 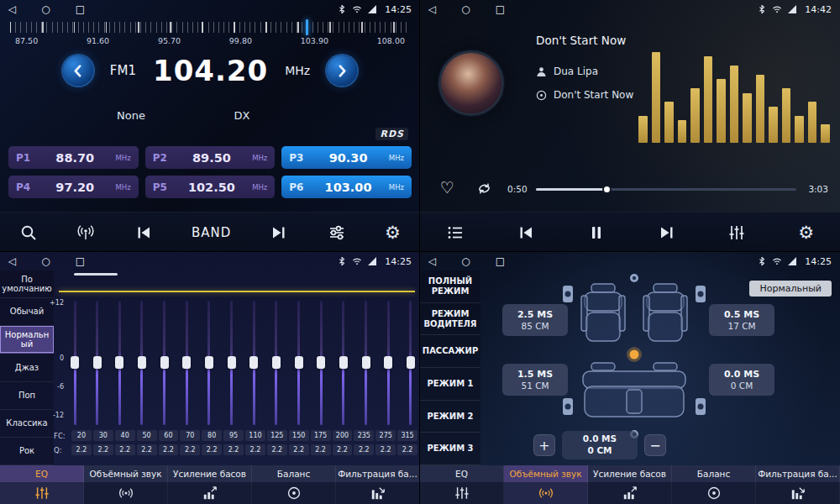 What do you see at coordinates (27, 284) in the screenshot?
I see `eq-preset-default: По умолчанию` at bounding box center [27, 284].